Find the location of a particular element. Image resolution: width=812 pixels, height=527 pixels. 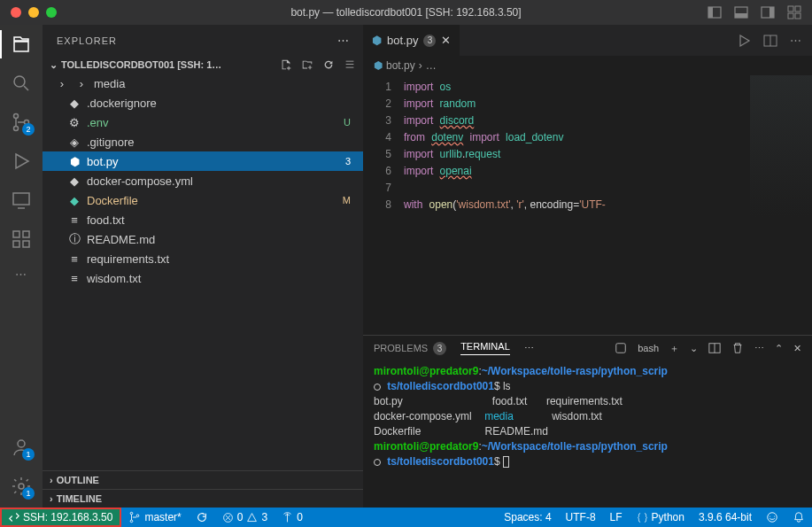

window-close-icon is located at coordinates (16, 12).